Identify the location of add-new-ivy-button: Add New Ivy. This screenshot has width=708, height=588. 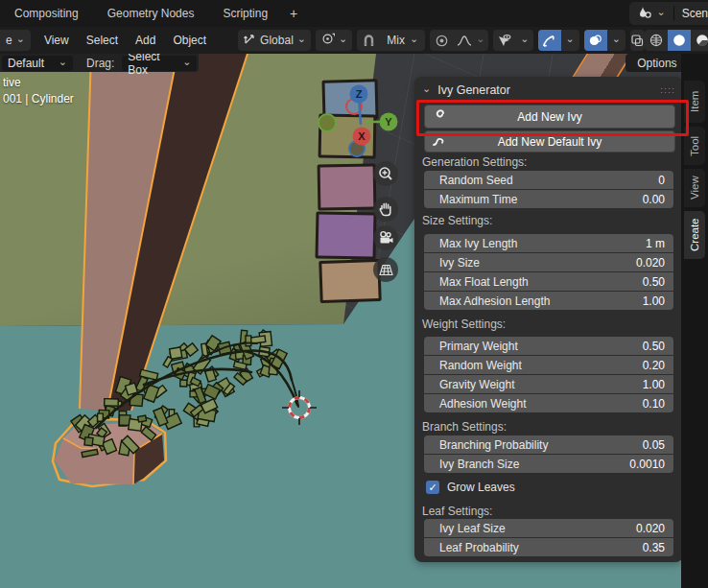
(550, 117).